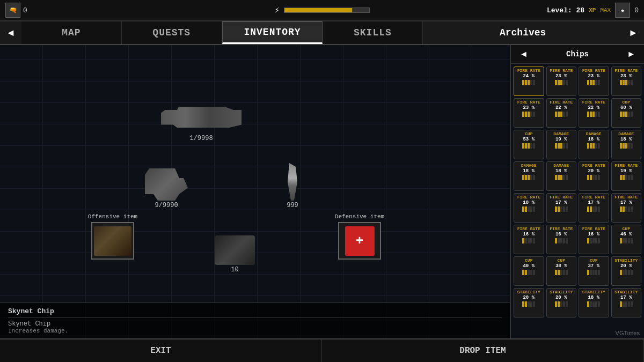  What do you see at coordinates (25, 11) in the screenshot?
I see `ammo-count: 0` at bounding box center [25, 11].